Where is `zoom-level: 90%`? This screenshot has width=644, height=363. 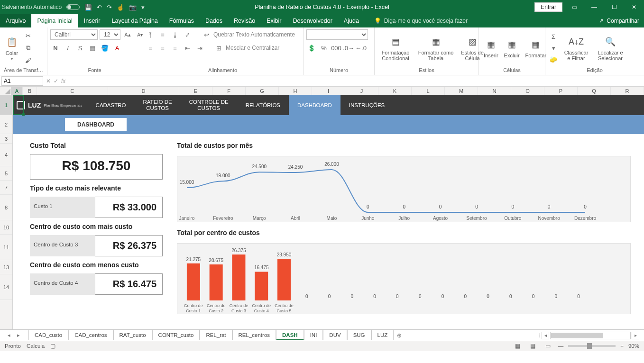
zoom-level: 90% is located at coordinates (634, 346).